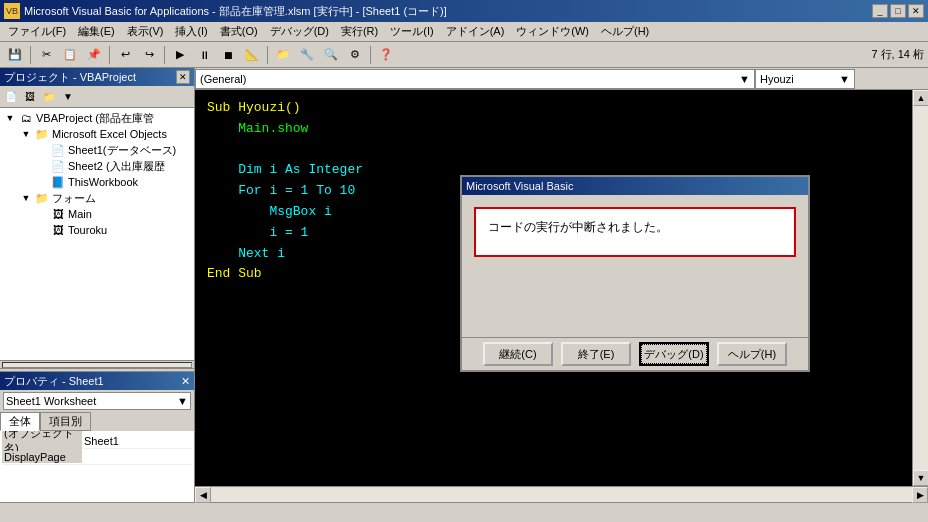  I want to click on tree-expander-root: ▼, so click(10, 118).